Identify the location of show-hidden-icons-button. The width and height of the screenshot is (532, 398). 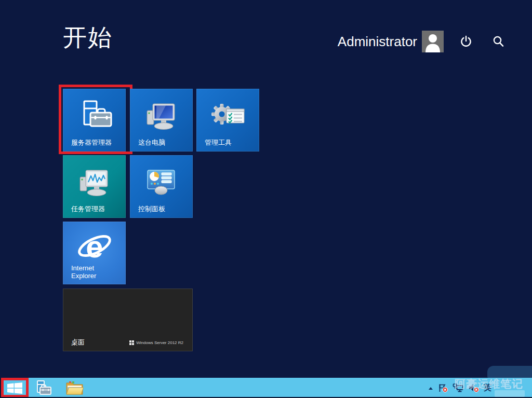
(431, 388).